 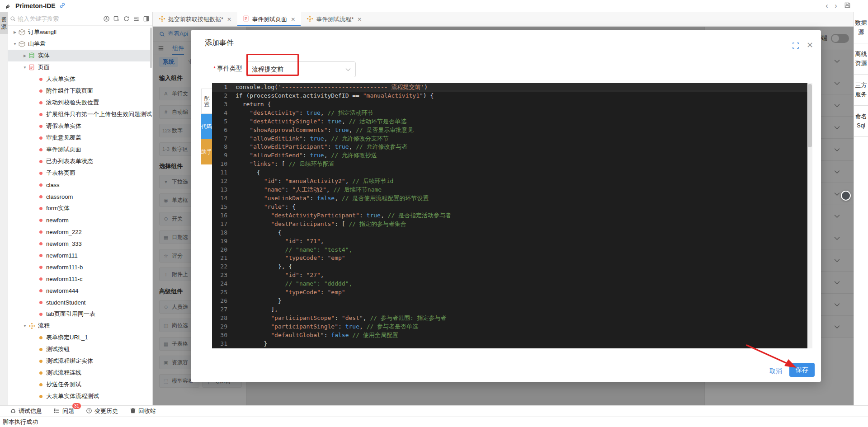 What do you see at coordinates (80, 255) in the screenshot?
I see `tree-item: newform111` at bounding box center [80, 255].